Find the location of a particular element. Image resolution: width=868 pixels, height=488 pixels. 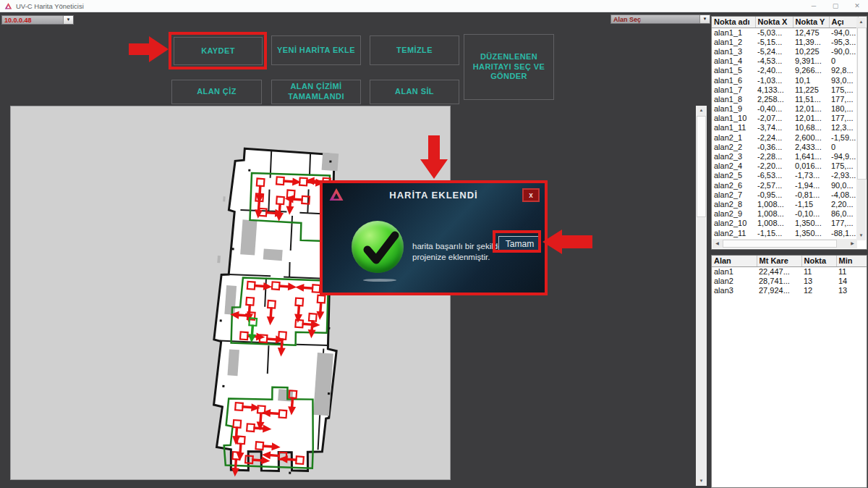

table-row: alan2_2-0,36...2,433...0 is located at coordinates (785, 146).